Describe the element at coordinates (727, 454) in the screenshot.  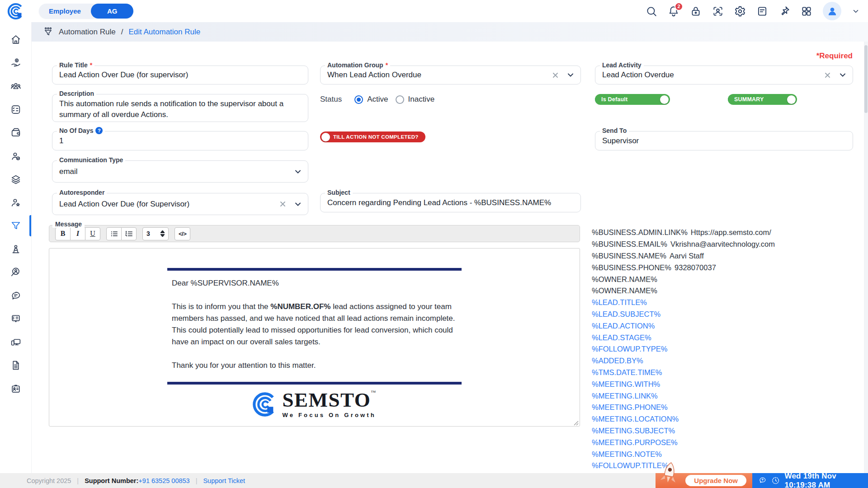
I see `variable-token-link: %MEETING.NOTE%` at that location.